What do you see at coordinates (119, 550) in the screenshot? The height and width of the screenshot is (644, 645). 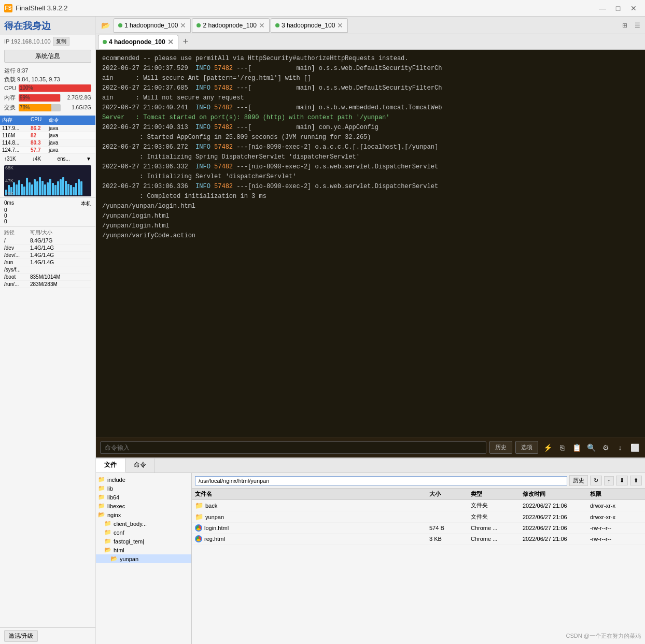 I see `tree-item-label: html` at bounding box center [119, 550].